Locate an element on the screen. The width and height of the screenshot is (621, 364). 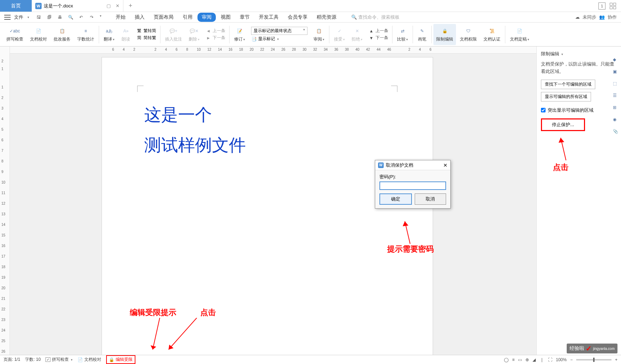
password-input is located at coordinates (413, 186).